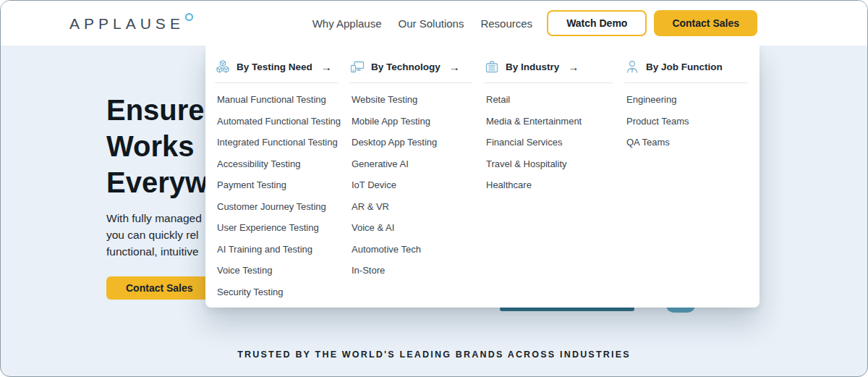 The width and height of the screenshot is (868, 377). What do you see at coordinates (686, 71) in the screenshot?
I see `menu-column-header: By Job Function` at bounding box center [686, 71].